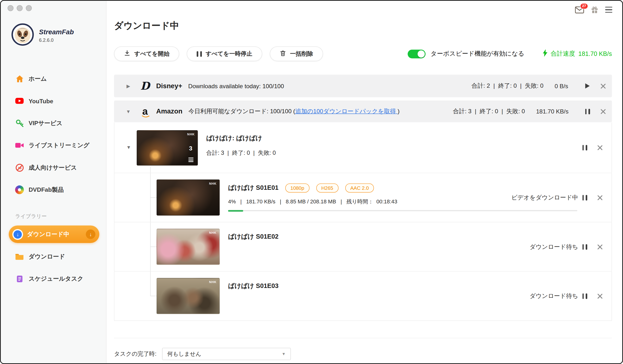 This screenshot has width=623, height=364. Describe the element at coordinates (145, 111) in the screenshot. I see `amazon-logo-icon: a` at that location.